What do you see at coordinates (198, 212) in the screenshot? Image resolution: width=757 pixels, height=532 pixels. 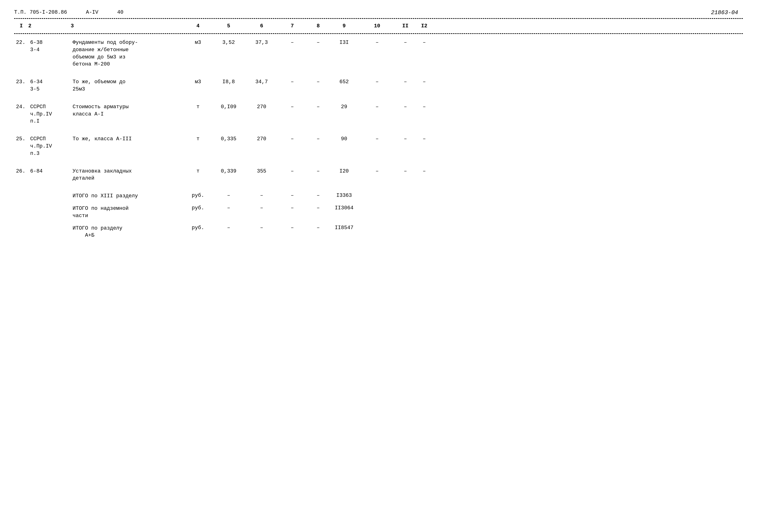 I see `summary-unit-2: руб.` at bounding box center [198, 212].